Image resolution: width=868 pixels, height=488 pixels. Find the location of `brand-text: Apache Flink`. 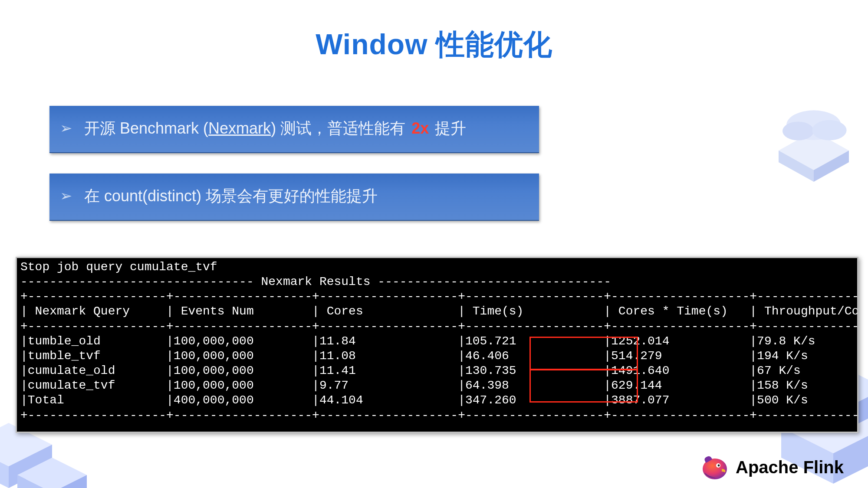

brand-text: Apache Flink is located at coordinates (790, 468).